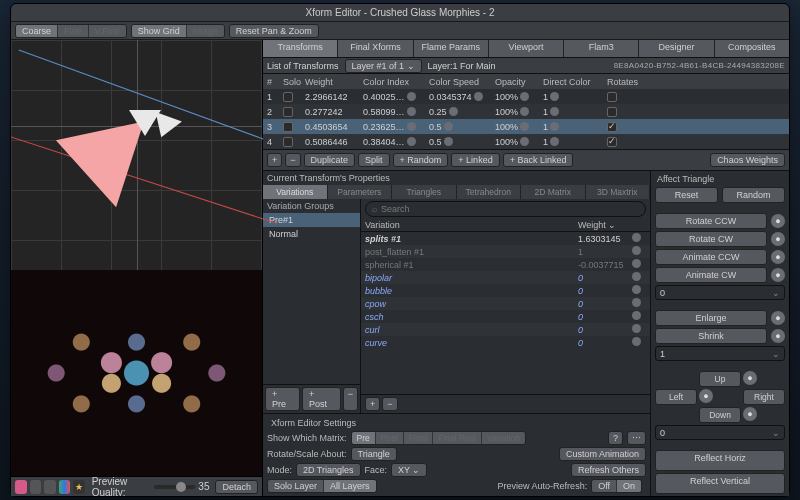 The width and height of the screenshot is (800, 500). What do you see at coordinates (526, 48) in the screenshot?
I see `tab-viewport: Viewport` at bounding box center [526, 48].